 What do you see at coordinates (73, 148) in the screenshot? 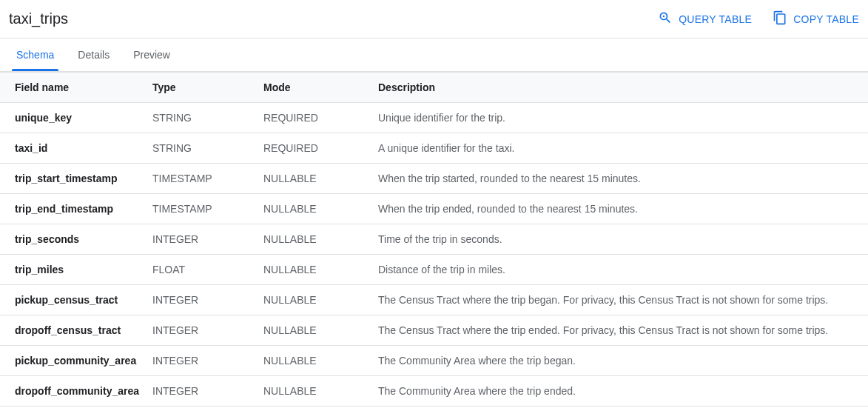
I see `field-name-cell: taxi_id` at bounding box center [73, 148].